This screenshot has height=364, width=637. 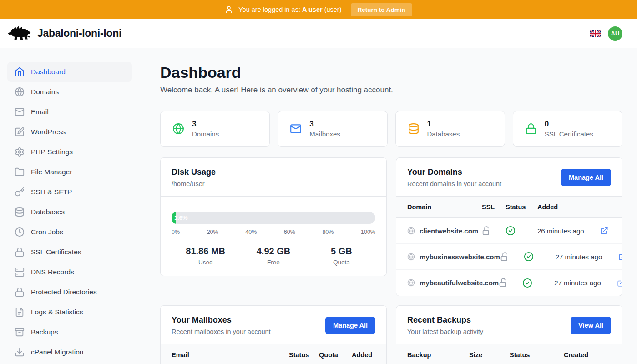 What do you see at coordinates (221, 332) in the screenshot?
I see `your-mailboxes-subtitle: Recent mailboxes in your account` at bounding box center [221, 332].